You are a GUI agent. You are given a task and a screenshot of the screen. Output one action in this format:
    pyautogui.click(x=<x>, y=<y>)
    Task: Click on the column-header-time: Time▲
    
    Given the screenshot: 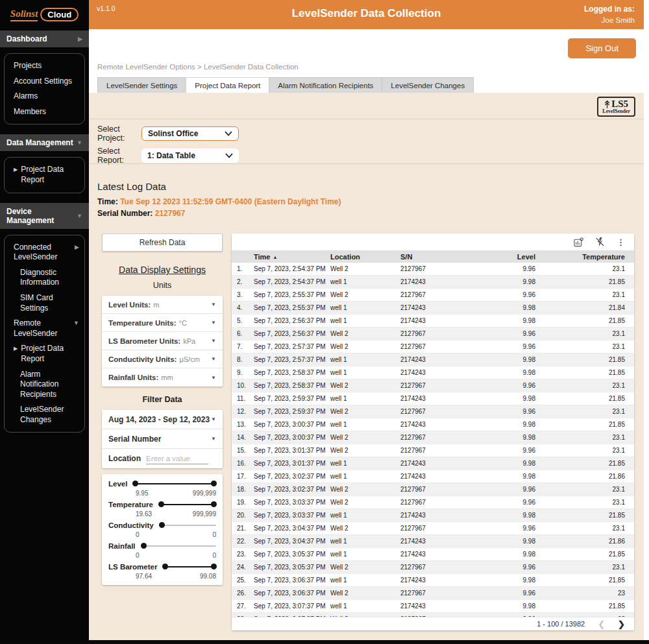 What is the action you would take?
    pyautogui.click(x=289, y=257)
    